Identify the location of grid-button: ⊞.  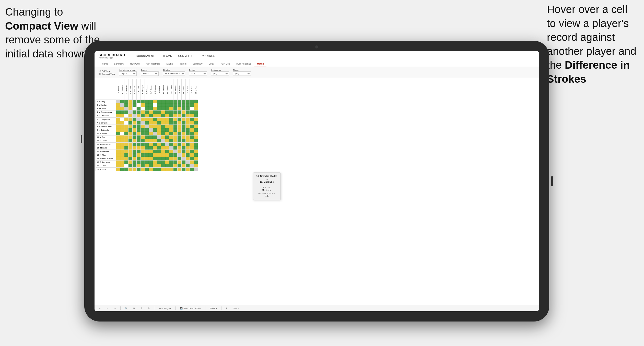
(134, 308).